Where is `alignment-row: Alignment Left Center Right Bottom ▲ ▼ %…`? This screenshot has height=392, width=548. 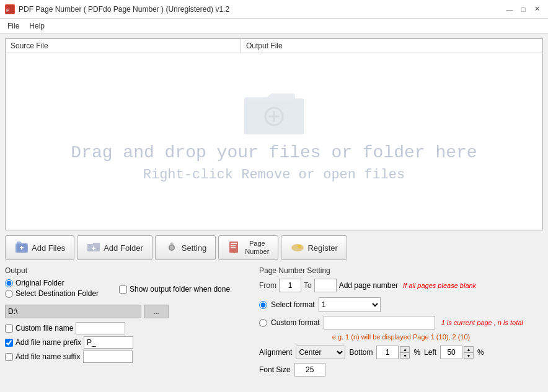 alignment-row: Alignment Left Center Right Bottom ▲ ▼ %… is located at coordinates (401, 352).